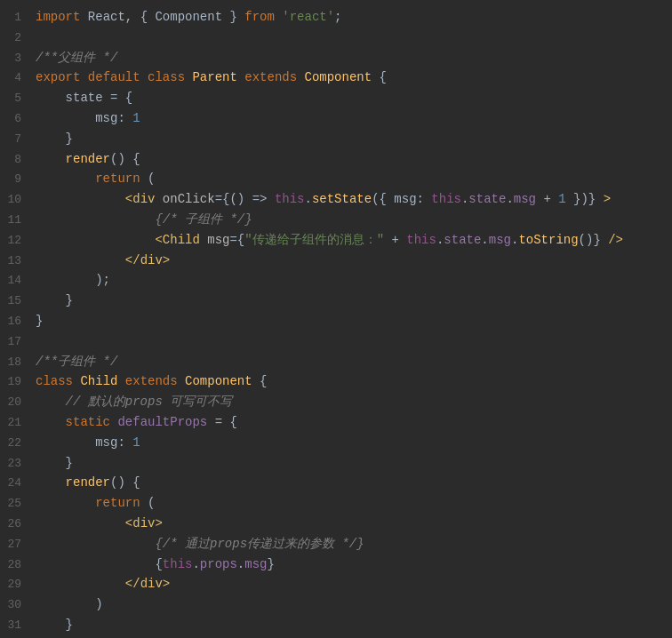 Image resolution: width=672 pixels, height=638 pixels. Describe the element at coordinates (21, 281) in the screenshot. I see `line-number: 14` at that location.